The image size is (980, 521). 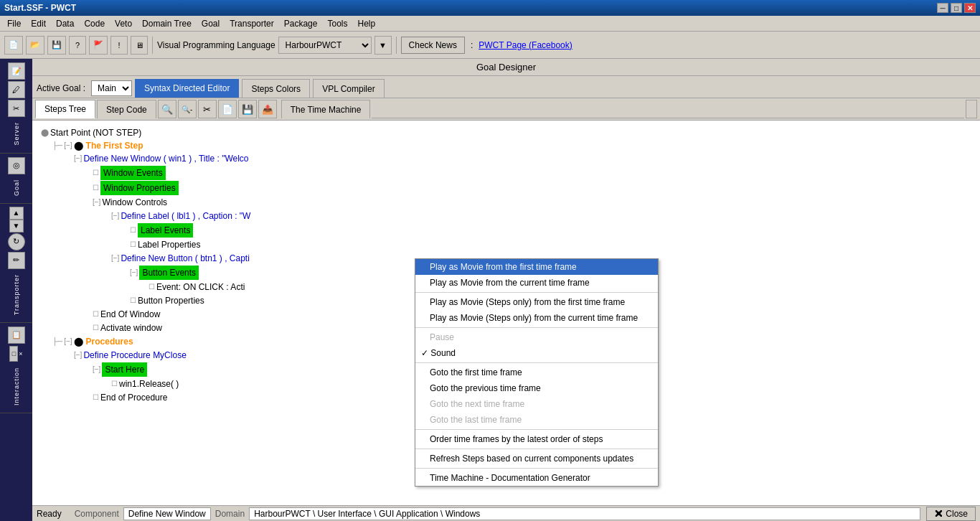 I want to click on expand-icon12: ☐, so click(x=133, y=301).